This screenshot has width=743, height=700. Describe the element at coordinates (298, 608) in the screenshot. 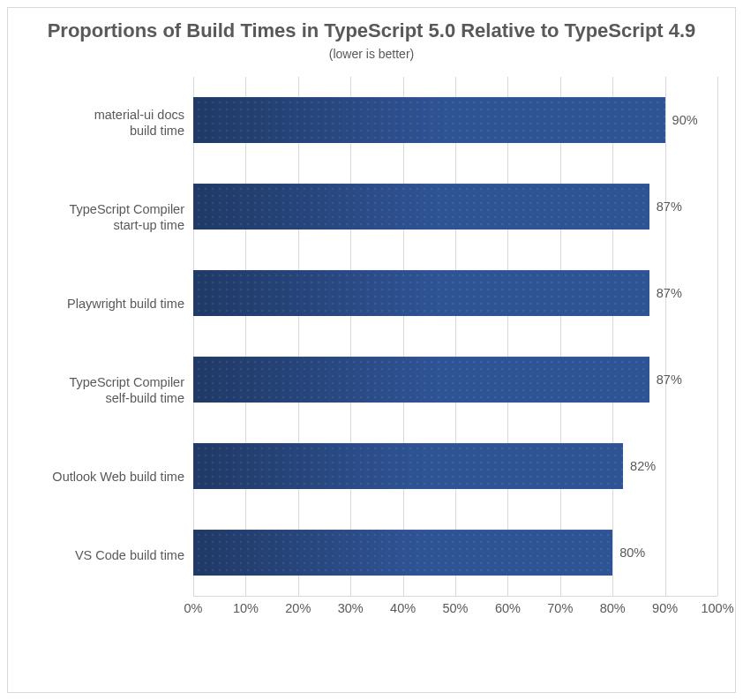

I see `x-tick-label: 20%` at that location.